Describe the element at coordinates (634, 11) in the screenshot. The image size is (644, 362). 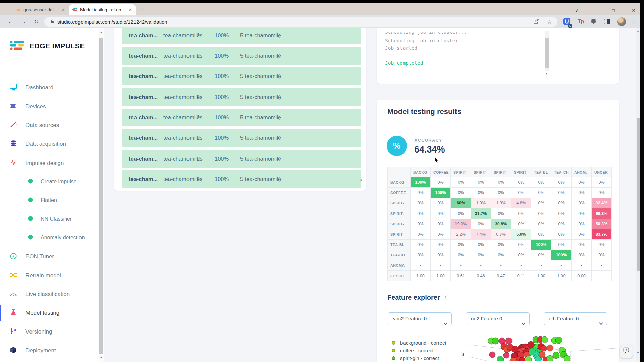
I see `close-window-button: ✕` at that location.